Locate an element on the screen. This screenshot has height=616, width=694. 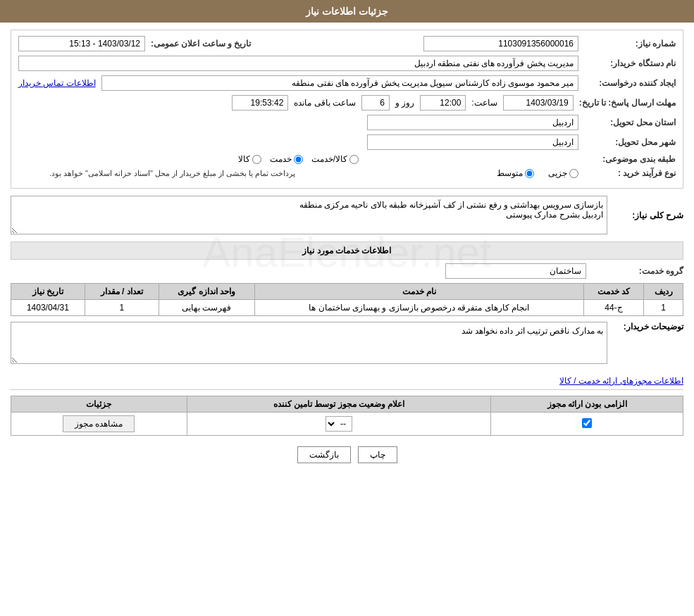
need-desc-row: شرح کلی نیاز: بازسازی سرویس بهداشتی و رف… is located at coordinates (347, 215).